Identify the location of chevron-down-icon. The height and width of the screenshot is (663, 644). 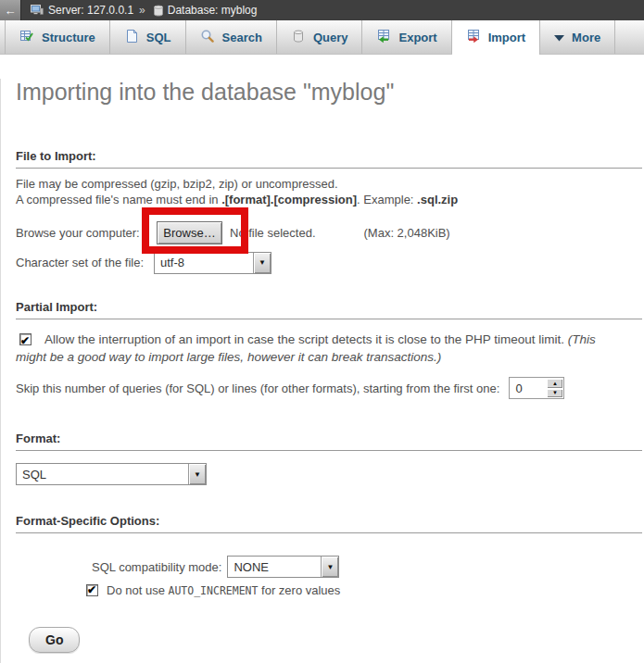
(560, 37).